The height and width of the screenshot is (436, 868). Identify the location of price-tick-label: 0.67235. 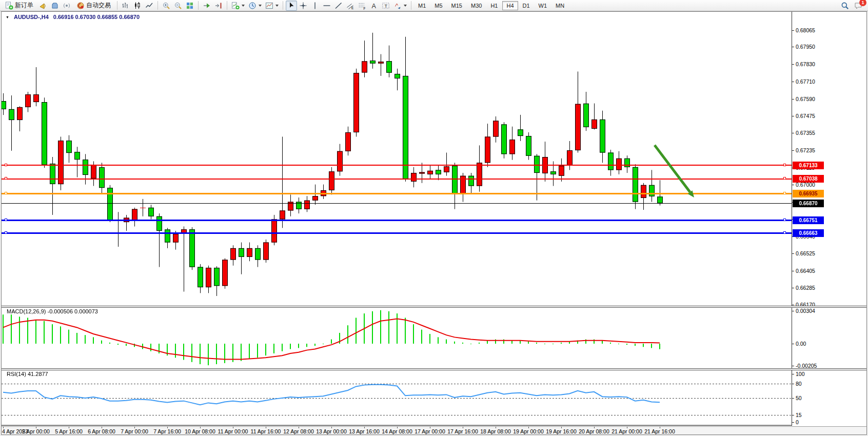
(805, 150).